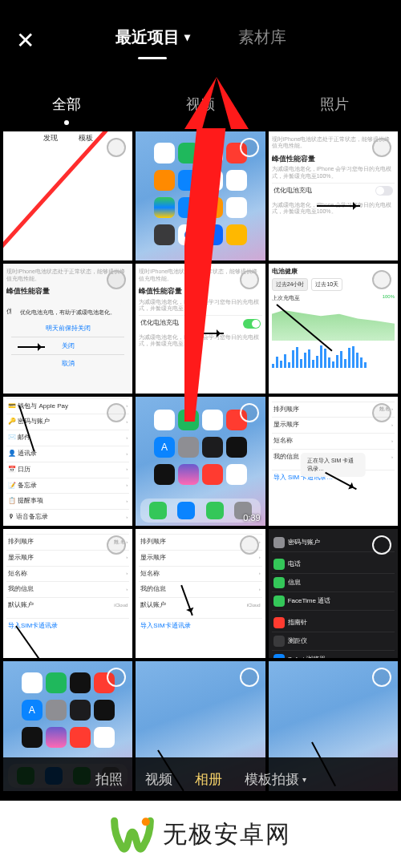 The height and width of the screenshot is (868, 401). Describe the element at coordinates (148, 37) in the screenshot. I see `tab-recent-label: 最近项目` at that location.